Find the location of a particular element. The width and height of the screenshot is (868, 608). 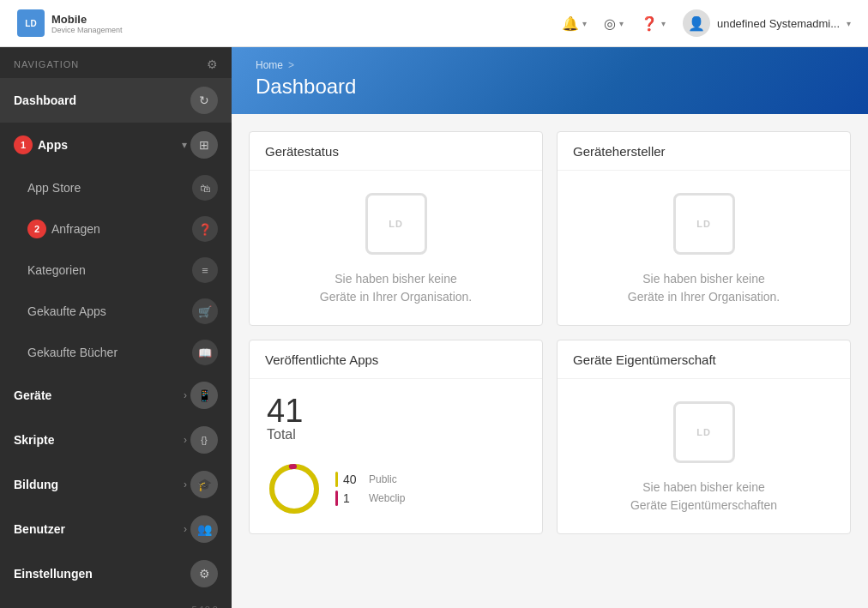

placeholder-logo-geraetestatus: LD is located at coordinates (396, 224).